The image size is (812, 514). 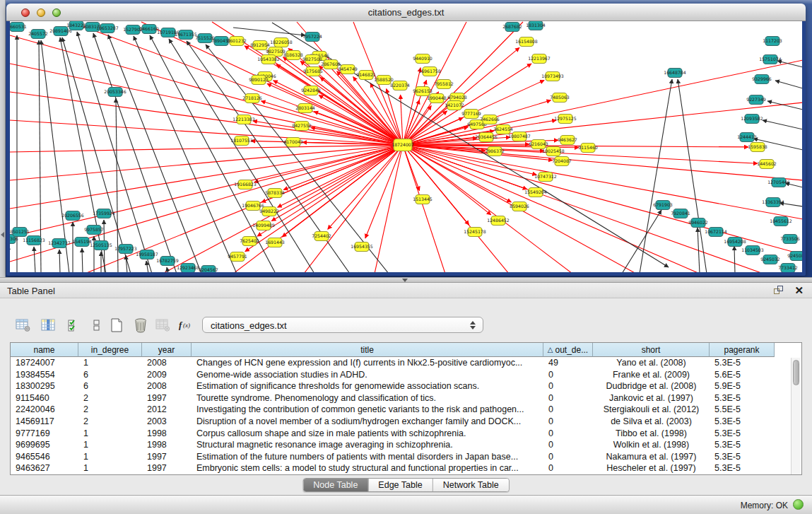 What do you see at coordinates (400, 86) in the screenshot?
I see `graph-node-yellow: 8220374` at bounding box center [400, 86].